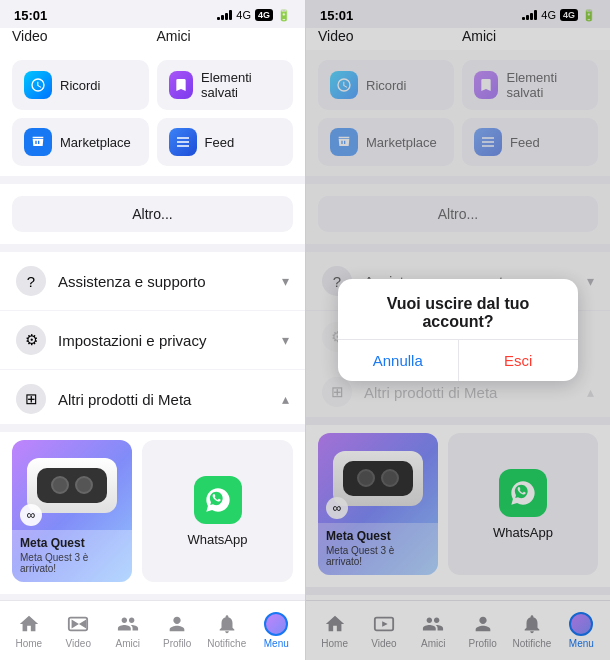  What do you see at coordinates (152, 214) in the screenshot?
I see `altro-section-left: Altro...` at bounding box center [152, 214].